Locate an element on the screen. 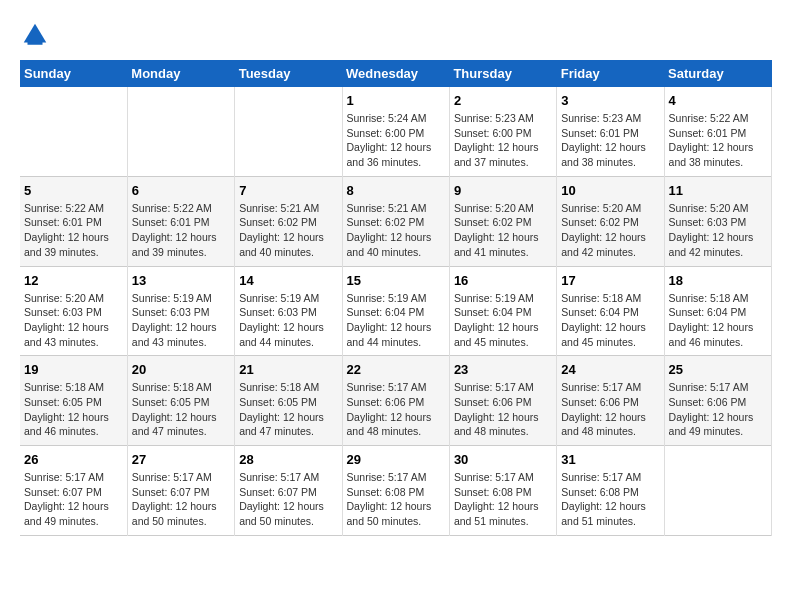 This screenshot has width=792, height=612. calendar-cell: 9Sunrise: 5:20 AMSunset: 6:02 PMDaylight… is located at coordinates (502, 221).